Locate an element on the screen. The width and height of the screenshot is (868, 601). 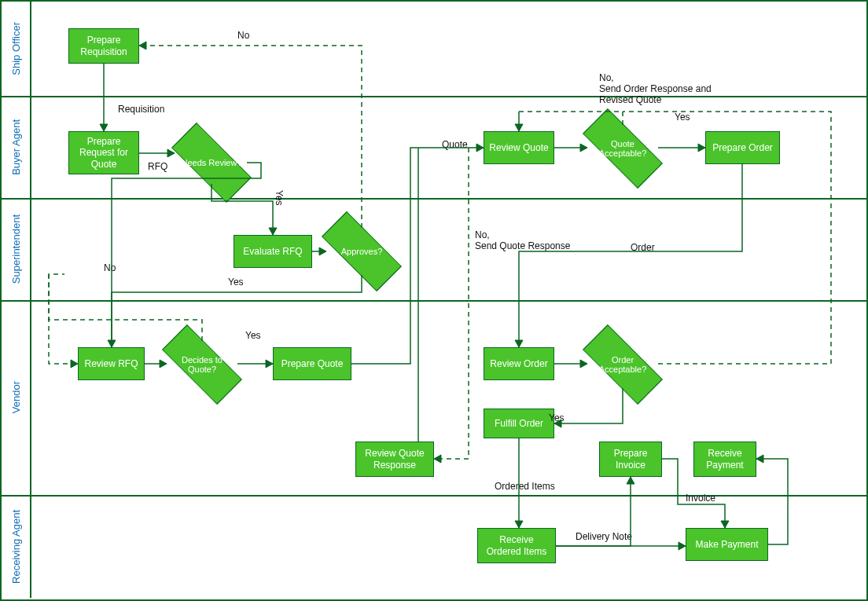
lane-buyer-agent: Buyer Agent is located at coordinates (17, 147).